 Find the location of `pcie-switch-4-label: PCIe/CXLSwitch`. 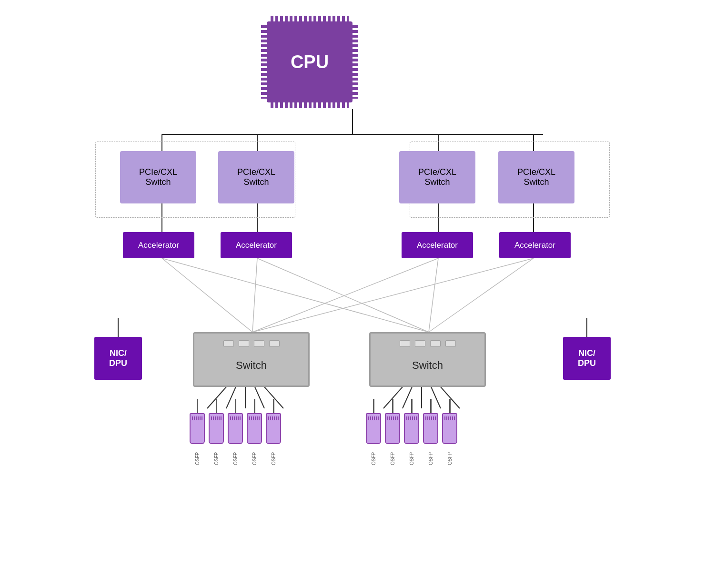

pcie-switch-4-label: PCIe/CXLSwitch is located at coordinates (536, 177).